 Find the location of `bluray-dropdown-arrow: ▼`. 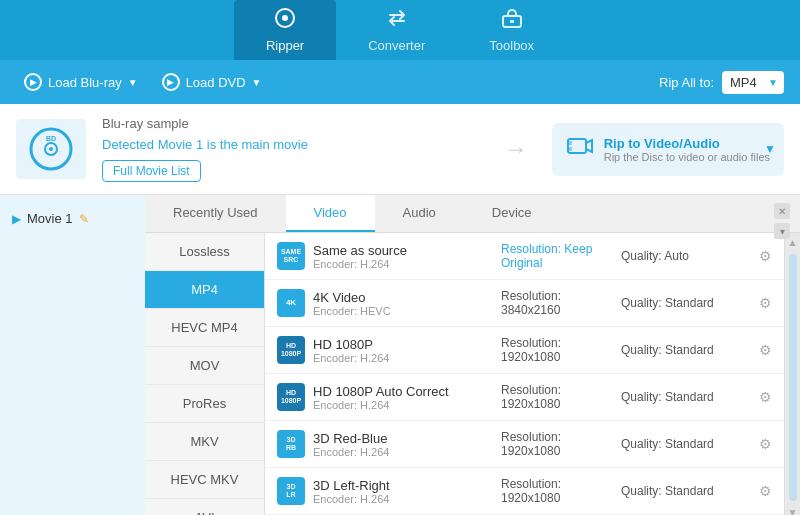

bluray-dropdown-arrow: ▼ is located at coordinates (133, 82).